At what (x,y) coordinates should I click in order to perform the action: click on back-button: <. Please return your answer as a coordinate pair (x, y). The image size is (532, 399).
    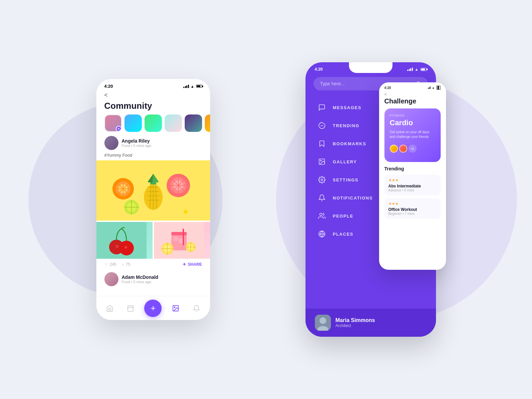
    Looking at the image, I should click on (106, 95).